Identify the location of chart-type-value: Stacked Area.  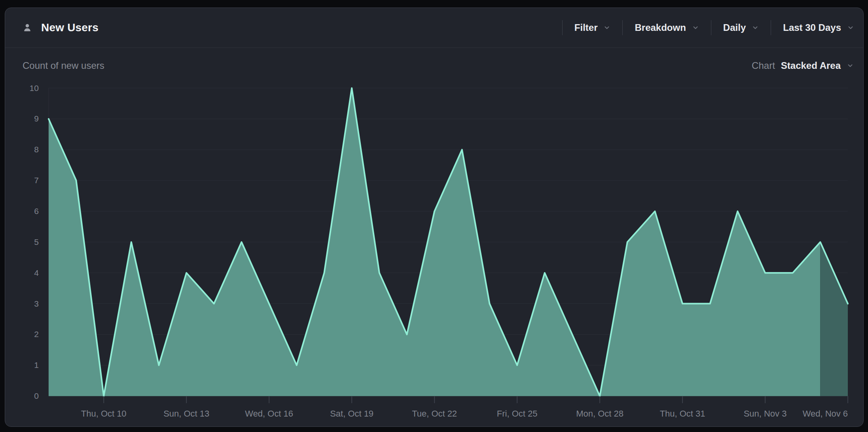
(811, 66).